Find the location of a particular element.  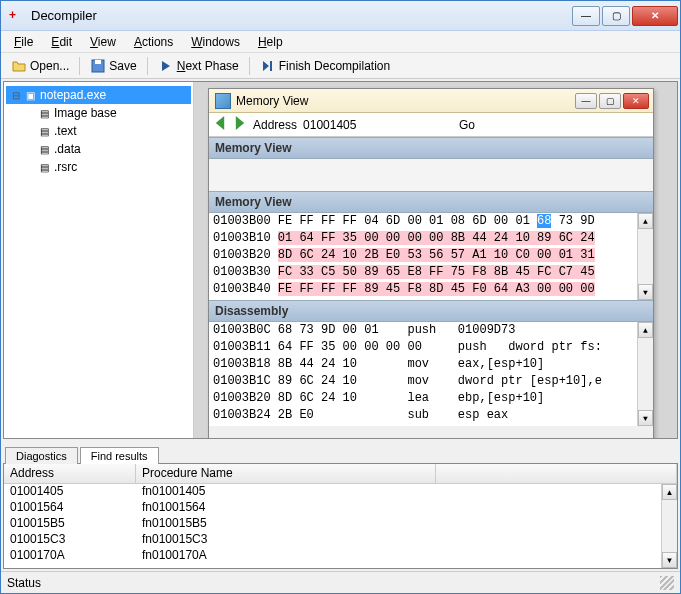

col-procedure: Procedure Name is located at coordinates (286, 474).